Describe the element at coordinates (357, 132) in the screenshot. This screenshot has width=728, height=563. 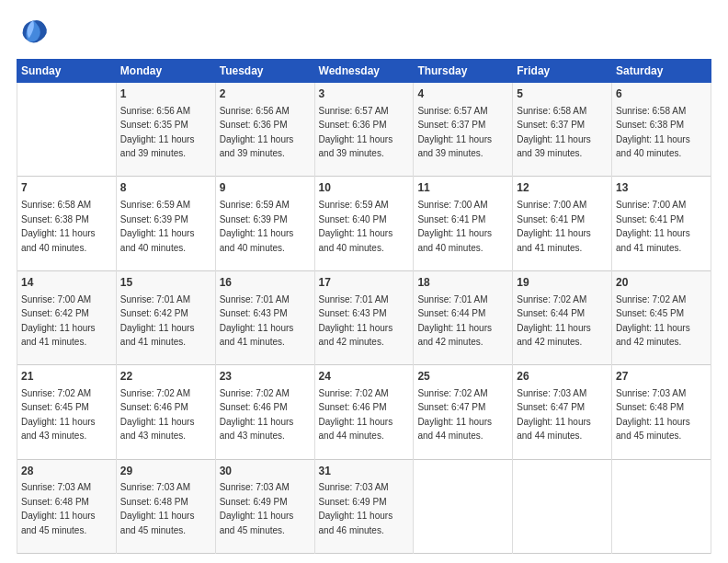
I see `day-info: Sunrise: 6:57 AMSunset: 6:36 PMDaylight:…` at that location.